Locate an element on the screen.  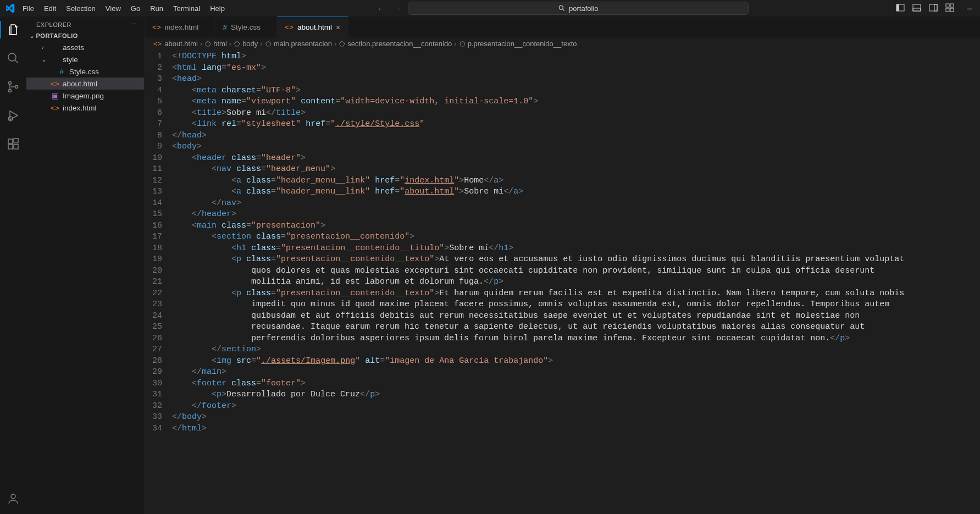
code-line: <a class="header_menu__link" href="index… is located at coordinates (576, 181).